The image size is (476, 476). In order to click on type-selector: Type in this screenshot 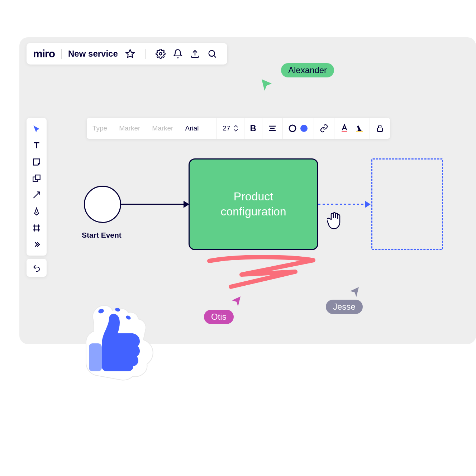, I will do `click(100, 128)`.